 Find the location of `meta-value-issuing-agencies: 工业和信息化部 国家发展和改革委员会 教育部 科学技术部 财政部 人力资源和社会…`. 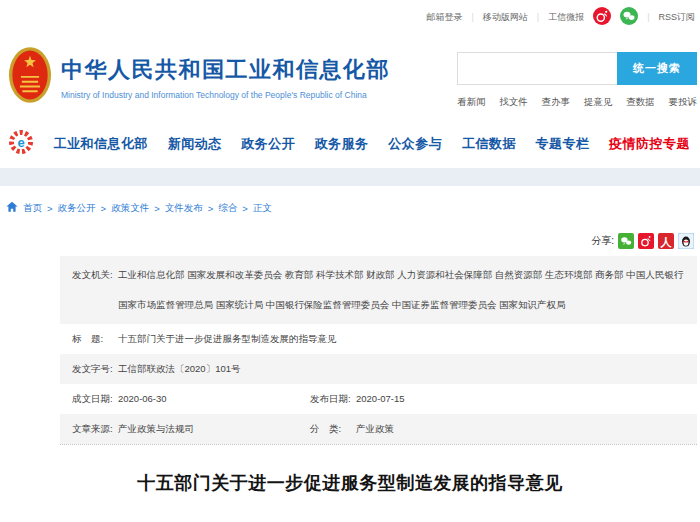

meta-value-issuing-agencies: 工业和信息化部 国家发展和改革委员会 教育部 科学技术部 财政部 人力资源和社会… is located at coordinates (408, 290).